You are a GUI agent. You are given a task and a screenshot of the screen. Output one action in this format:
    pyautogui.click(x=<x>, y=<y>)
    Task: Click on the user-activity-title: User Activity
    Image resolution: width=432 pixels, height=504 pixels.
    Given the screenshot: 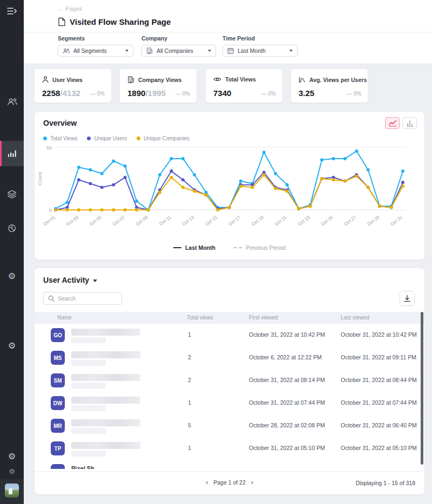 What is the action you would take?
    pyautogui.click(x=66, y=280)
    